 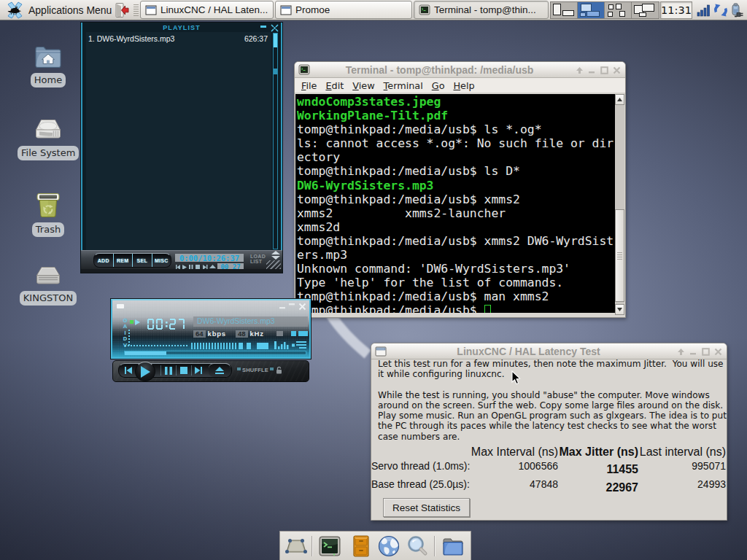 What do you see at coordinates (312, 546) in the screenshot?
I see `dock-separator` at bounding box center [312, 546].